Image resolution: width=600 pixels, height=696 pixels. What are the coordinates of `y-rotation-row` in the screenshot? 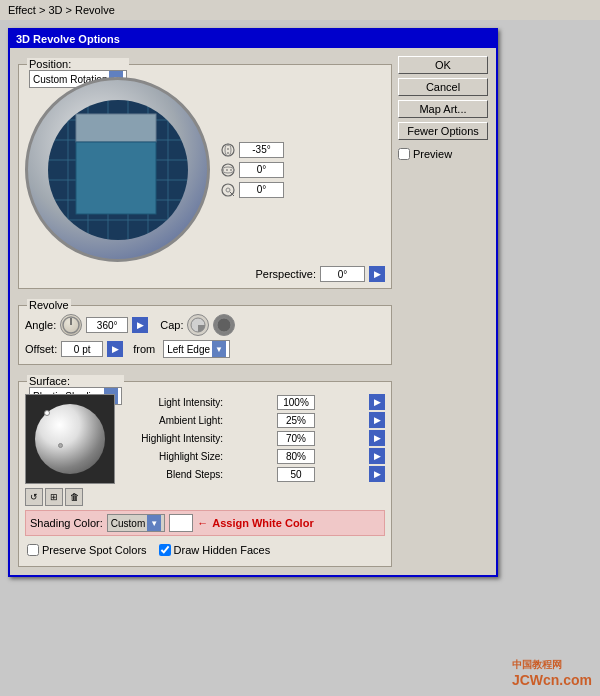 It's located at (252, 170).